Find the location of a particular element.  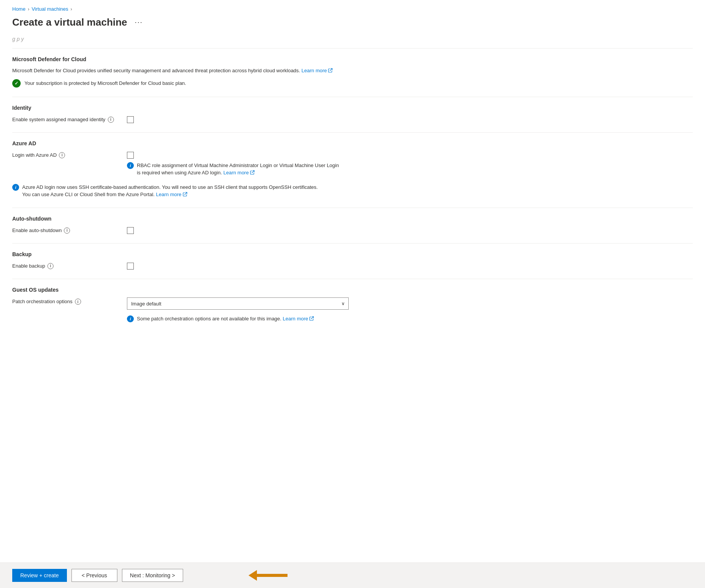

azure-ad-note-box: Azure AD login now uses SSH certificate-… is located at coordinates (169, 191).